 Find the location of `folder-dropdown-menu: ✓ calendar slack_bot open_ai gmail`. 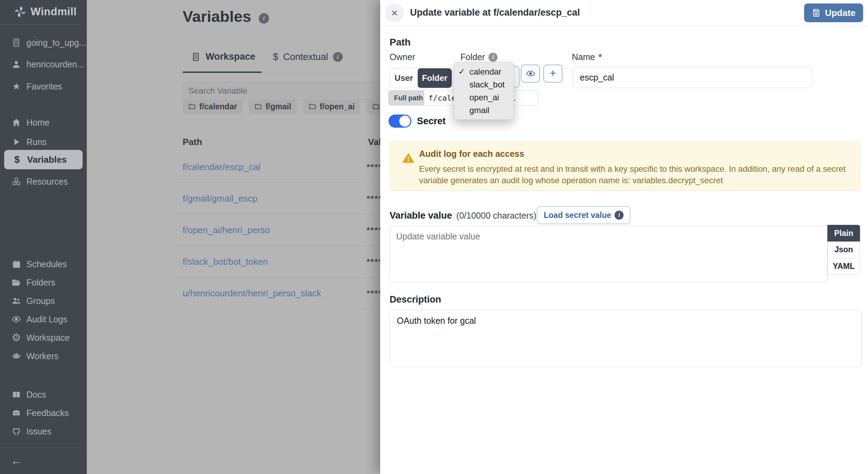

folder-dropdown-menu: ✓ calendar slack_bot open_ai gmail is located at coordinates (484, 91).